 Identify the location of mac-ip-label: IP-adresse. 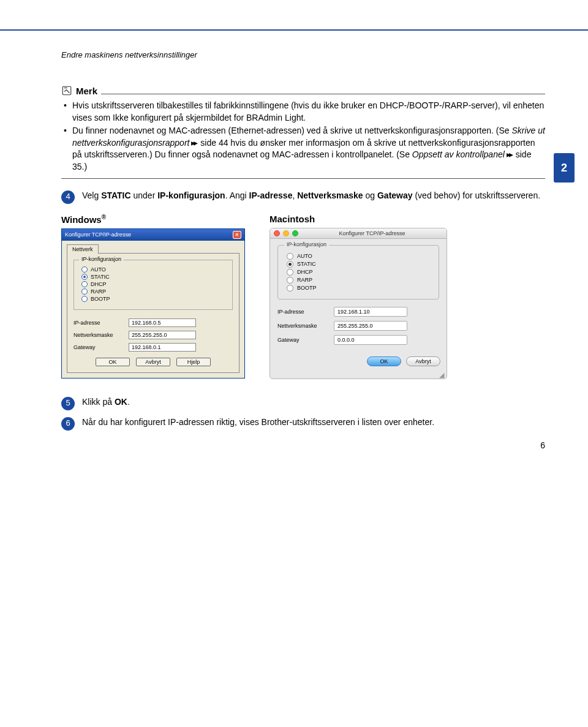
(306, 312).